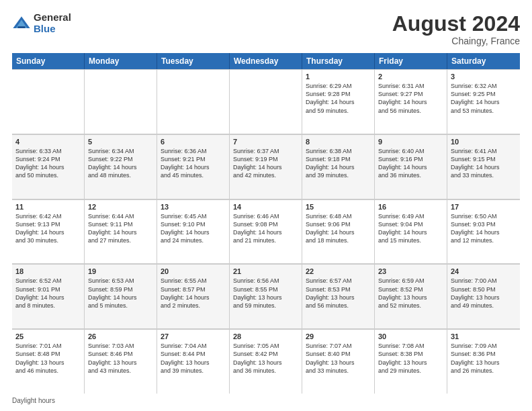 This screenshot has height=411, width=532. I want to click on cal-header-day: Thursday, so click(339, 61).